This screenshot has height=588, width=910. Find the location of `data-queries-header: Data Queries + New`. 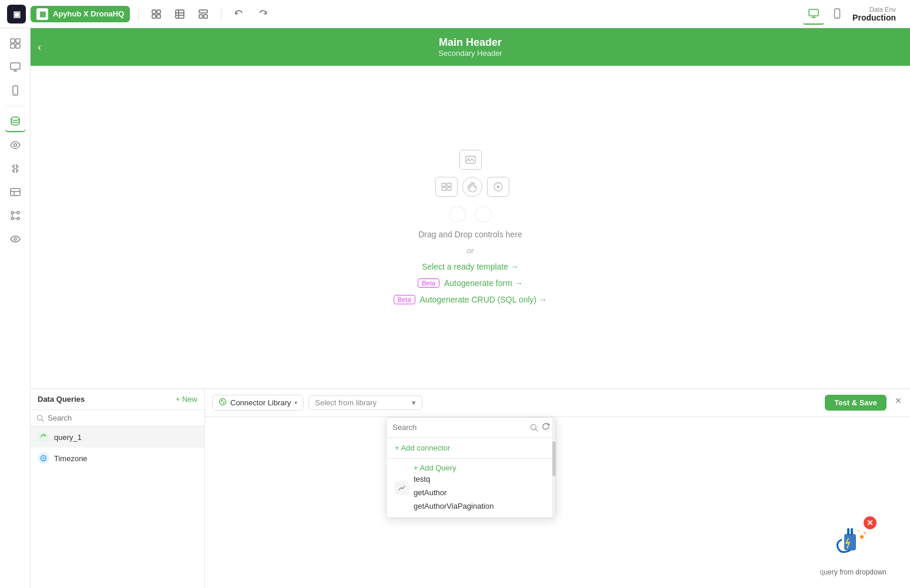

data-queries-header: Data Queries + New is located at coordinates (117, 399).